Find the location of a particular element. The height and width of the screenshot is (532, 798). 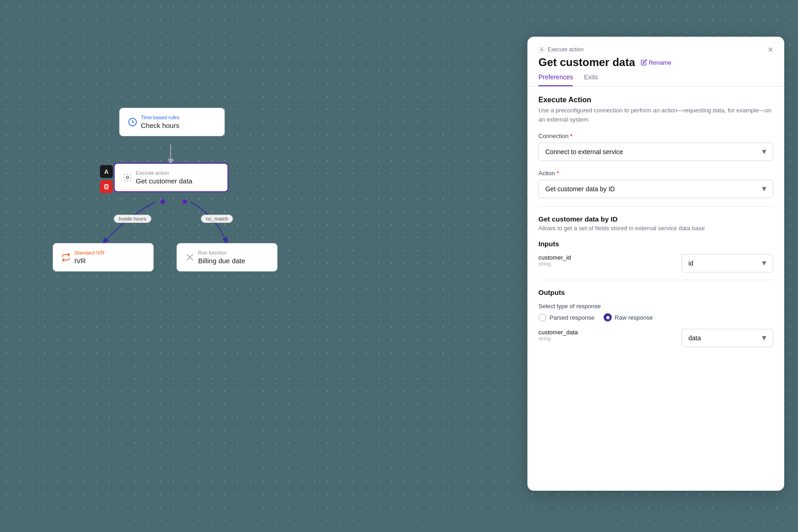

panel-meta-label: Execute action is located at coordinates (566, 50).